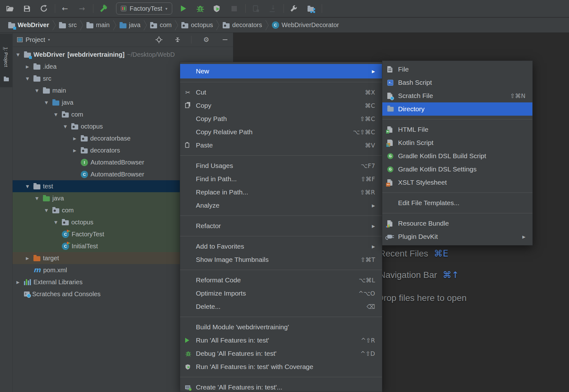 This screenshot has width=569, height=392. Describe the element at coordinates (82, 9) in the screenshot. I see `forward-button: →` at that location.